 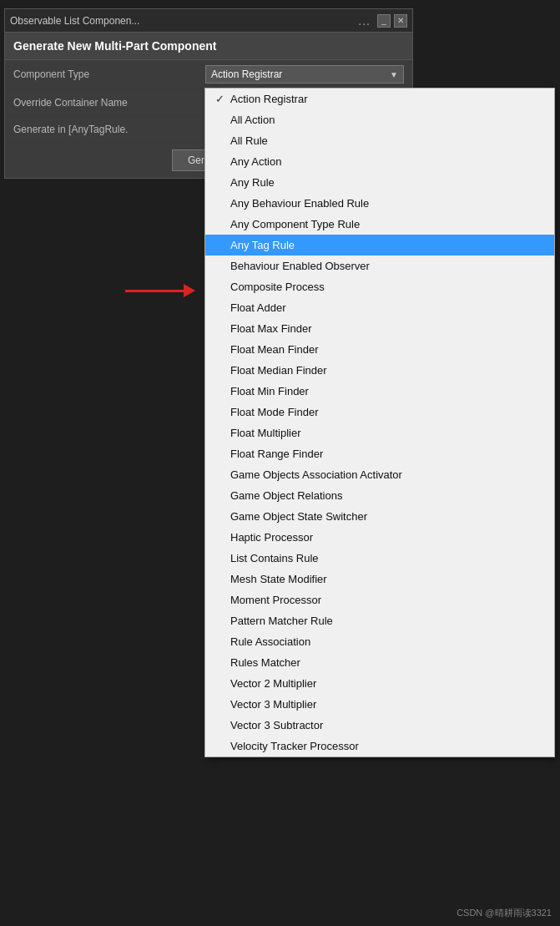 I want to click on close-icon: ✕, so click(x=401, y=20).